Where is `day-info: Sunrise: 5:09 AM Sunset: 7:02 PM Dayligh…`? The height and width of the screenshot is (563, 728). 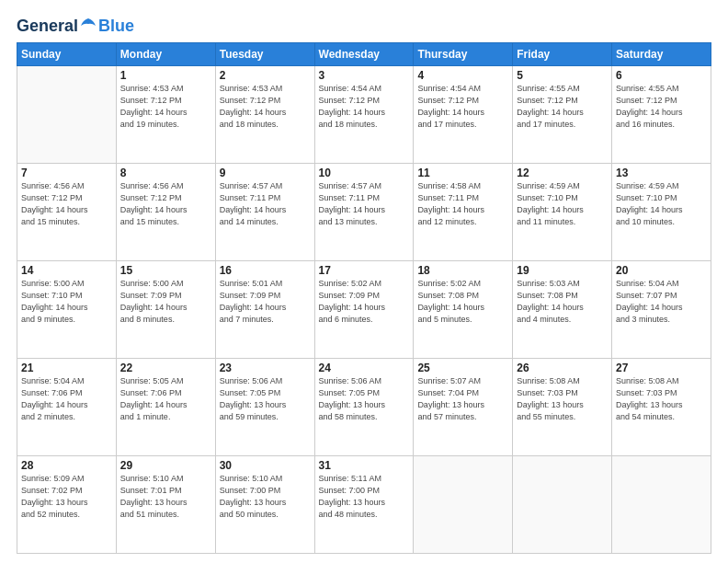
day-info: Sunrise: 5:09 AM Sunset: 7:02 PM Dayligh… is located at coordinates (66, 497).